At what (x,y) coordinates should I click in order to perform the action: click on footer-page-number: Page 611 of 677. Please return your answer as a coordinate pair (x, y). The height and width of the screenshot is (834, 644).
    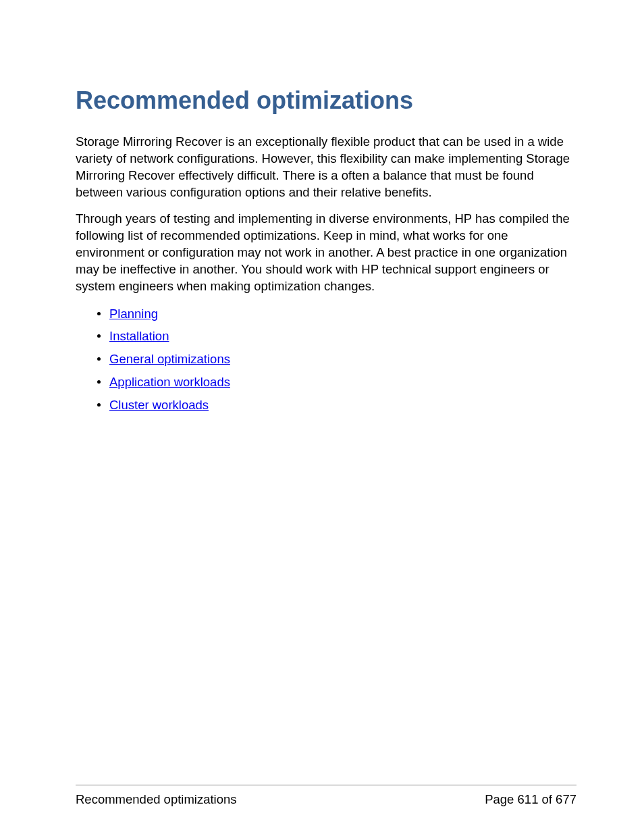
    Looking at the image, I should click on (531, 800).